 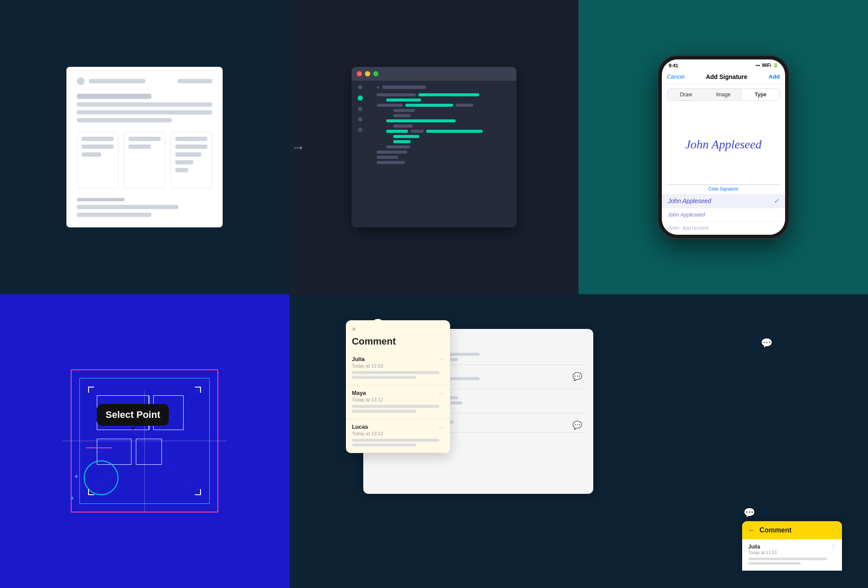 What do you see at coordinates (723, 66) in the screenshot?
I see `iphone-statusbar: 9:41 ▪▪▪ WiFi 🔋` at bounding box center [723, 66].